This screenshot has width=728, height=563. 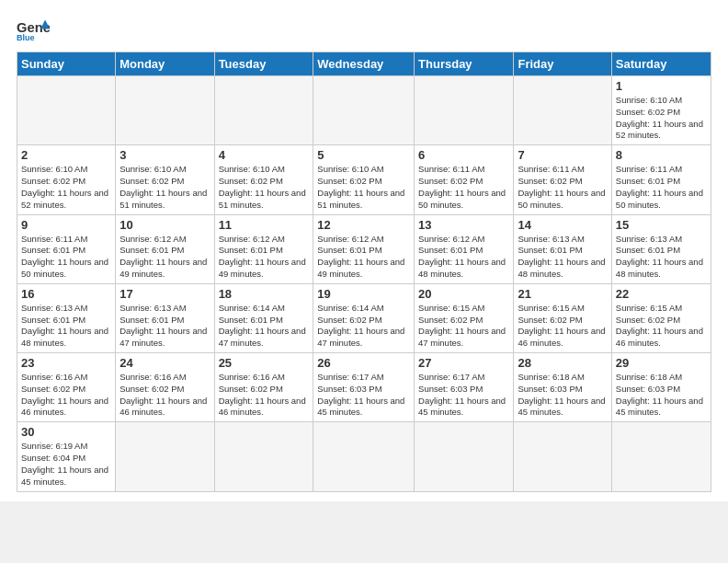 I want to click on day-number: 9, so click(x=66, y=224).